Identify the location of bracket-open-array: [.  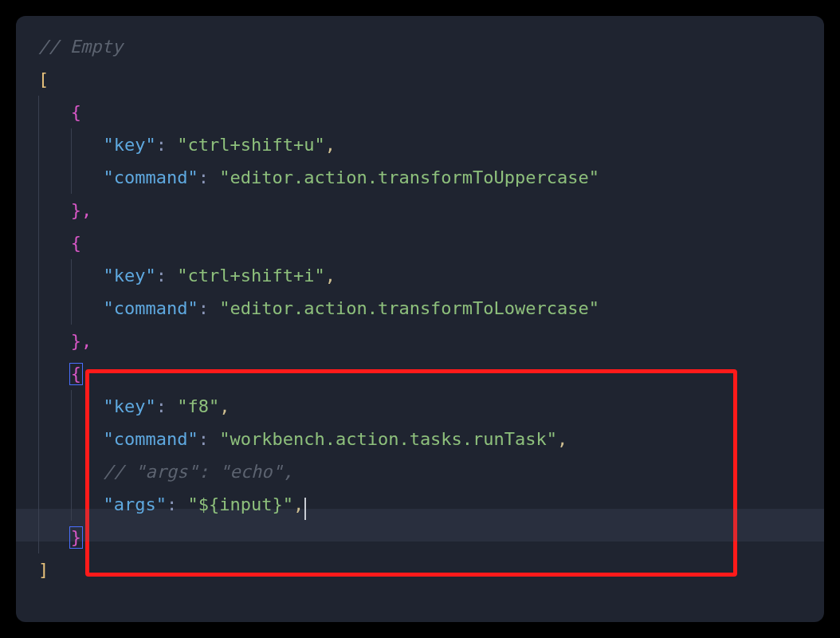
(43, 80).